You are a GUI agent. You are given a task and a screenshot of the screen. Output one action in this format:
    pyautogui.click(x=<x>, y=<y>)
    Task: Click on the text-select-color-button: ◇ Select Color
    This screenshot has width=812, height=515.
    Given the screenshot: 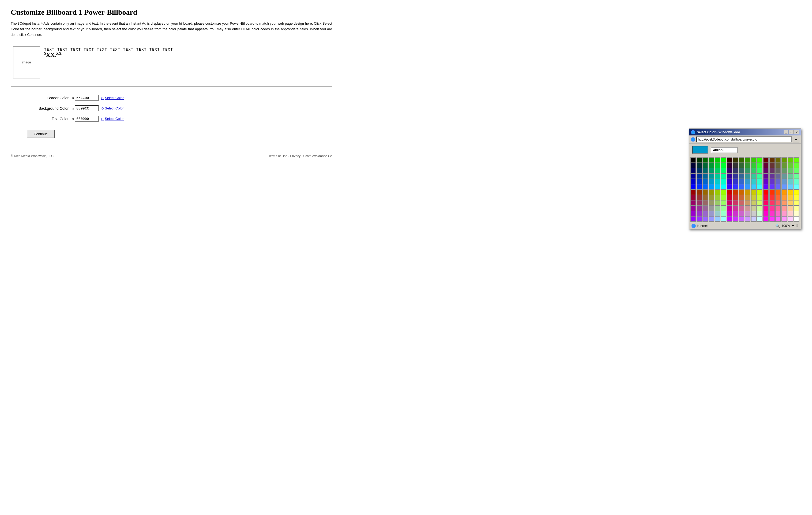 What is the action you would take?
    pyautogui.click(x=112, y=119)
    